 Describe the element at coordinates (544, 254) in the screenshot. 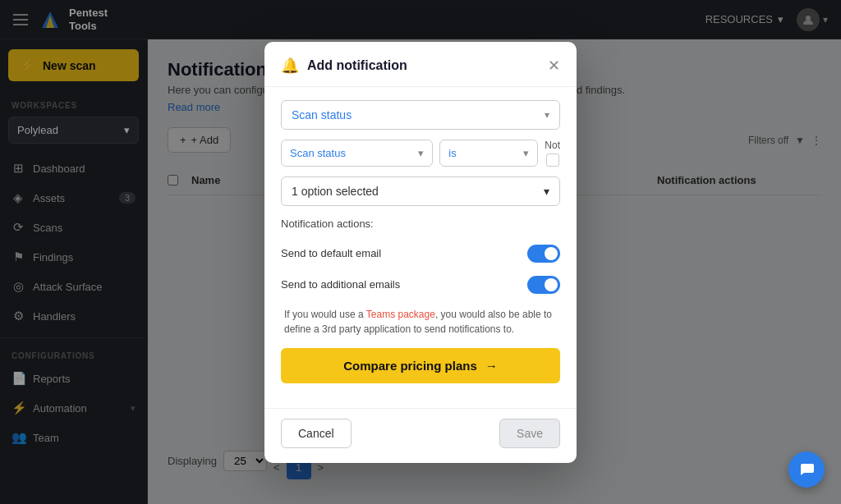

I see `default-email-toggle` at that location.